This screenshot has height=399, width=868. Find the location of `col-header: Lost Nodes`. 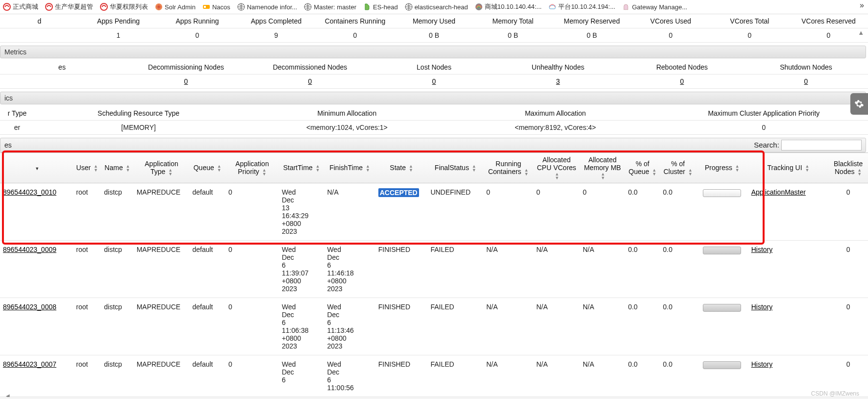

col-header: Lost Nodes is located at coordinates (434, 68).